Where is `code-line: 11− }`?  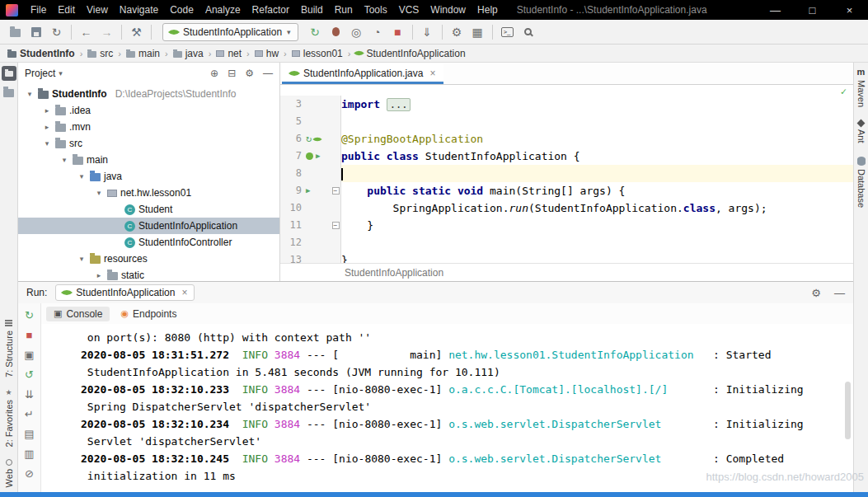 code-line: 11− } is located at coordinates (567, 226).